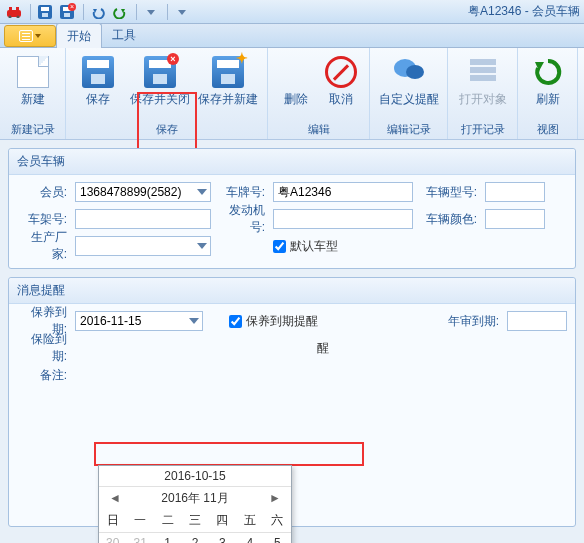 Image resolution: width=584 pixels, height=543 pixels. I want to click on delete-icon, so click(296, 72).